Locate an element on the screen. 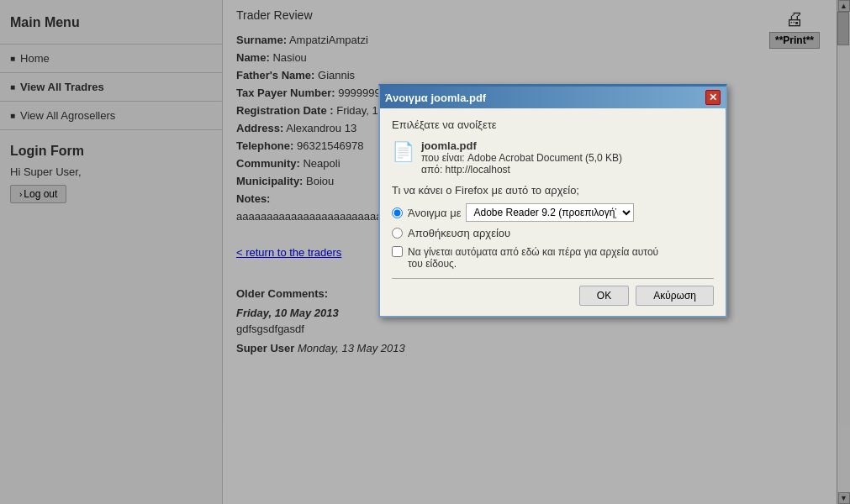 The width and height of the screenshot is (850, 504). open-with-row: Άνοιγμα με Adobe Reader 9.2 (προεπιλογή) is located at coordinates (553, 213).